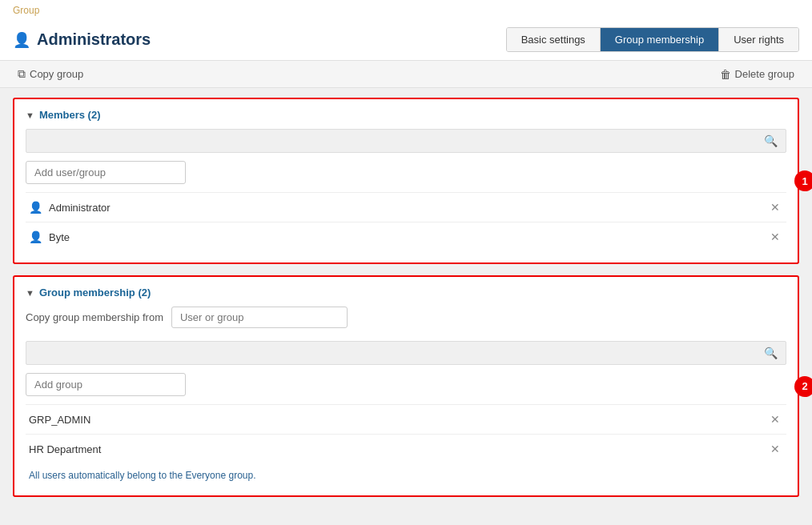  I want to click on everyone-group-info: All users automatically belong to the Ev…, so click(406, 474).